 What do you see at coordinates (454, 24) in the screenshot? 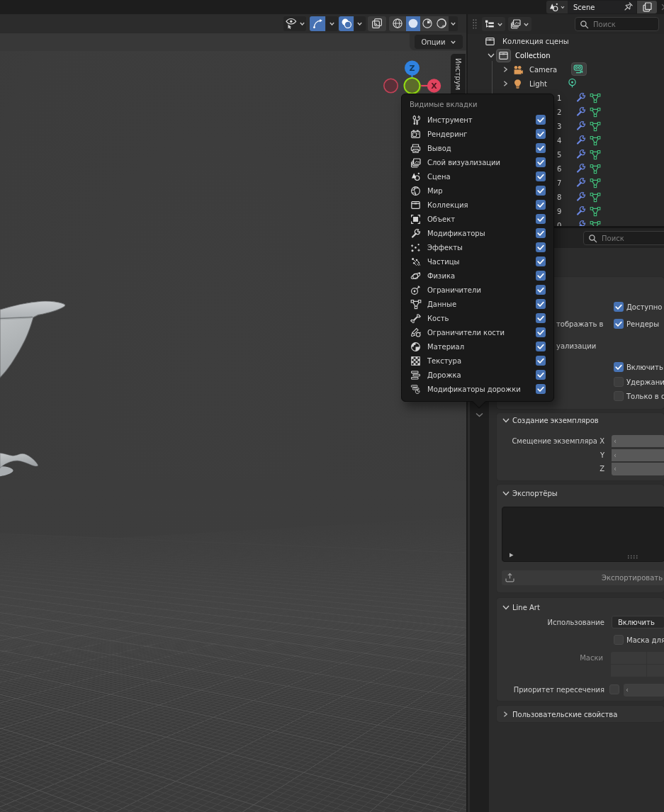
I see `shading-dropdown` at bounding box center [454, 24].